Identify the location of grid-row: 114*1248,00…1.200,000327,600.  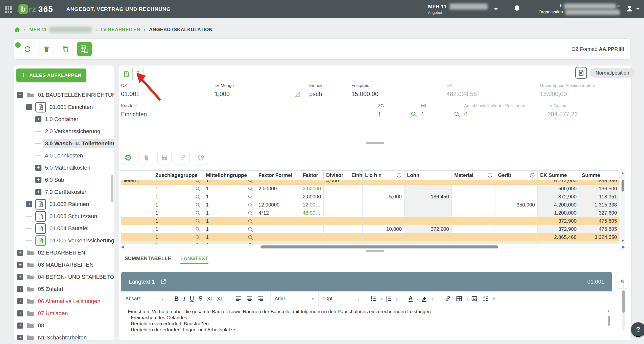
(370, 213).